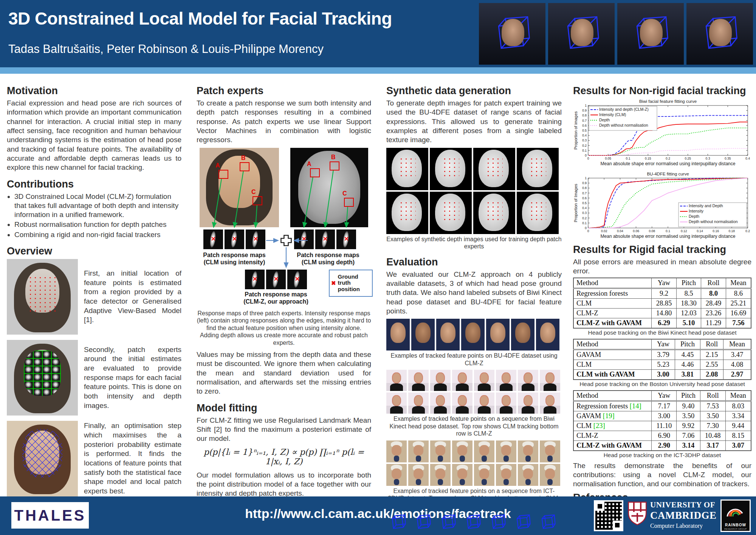  What do you see at coordinates (94, 216) in the screenshot?
I see `contributions-list: 3D Constrained Local Model (CLM-Z) formu…` at bounding box center [94, 216].